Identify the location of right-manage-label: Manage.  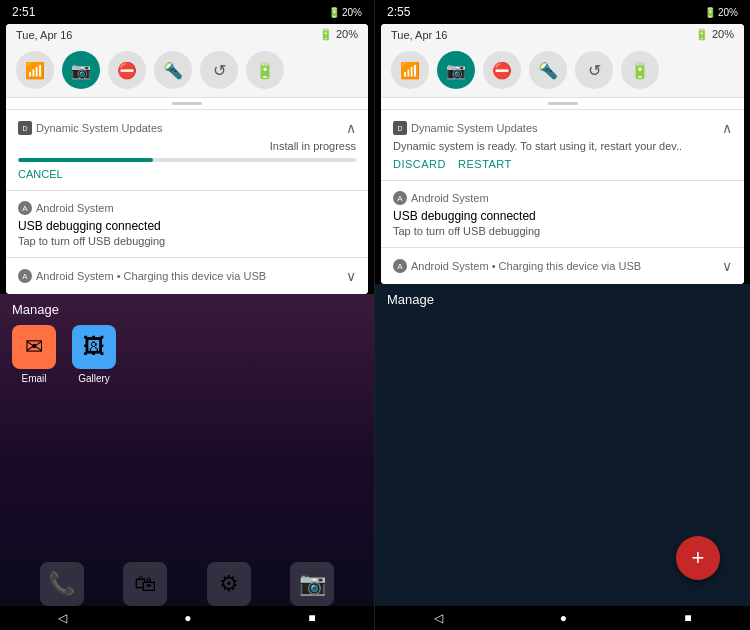
(562, 298).